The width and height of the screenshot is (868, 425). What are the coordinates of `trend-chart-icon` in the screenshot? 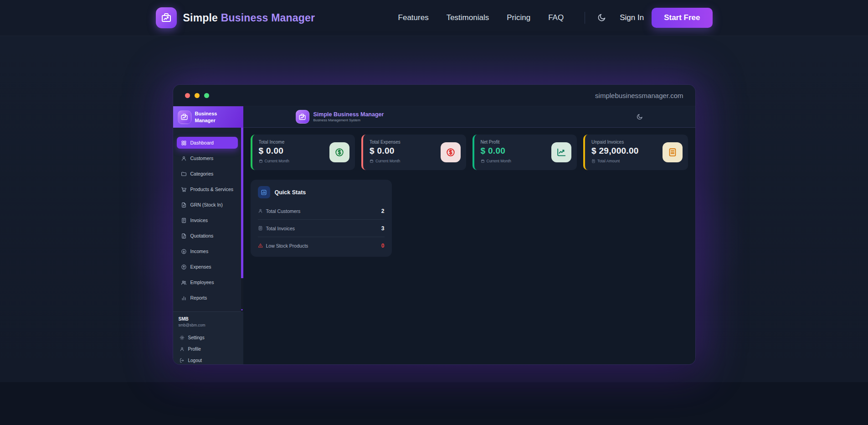 It's located at (561, 152).